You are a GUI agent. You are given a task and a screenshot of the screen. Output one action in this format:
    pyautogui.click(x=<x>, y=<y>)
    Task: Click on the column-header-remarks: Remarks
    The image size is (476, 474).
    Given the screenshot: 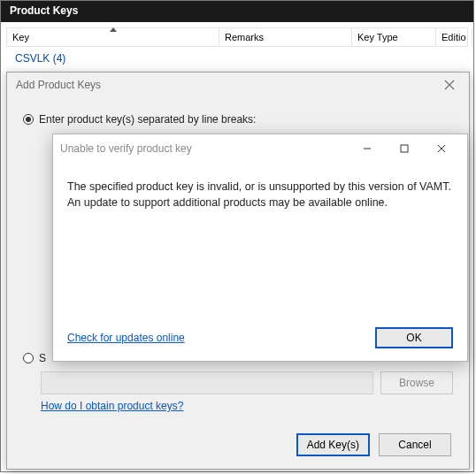 What is the action you would take?
    pyautogui.click(x=286, y=37)
    